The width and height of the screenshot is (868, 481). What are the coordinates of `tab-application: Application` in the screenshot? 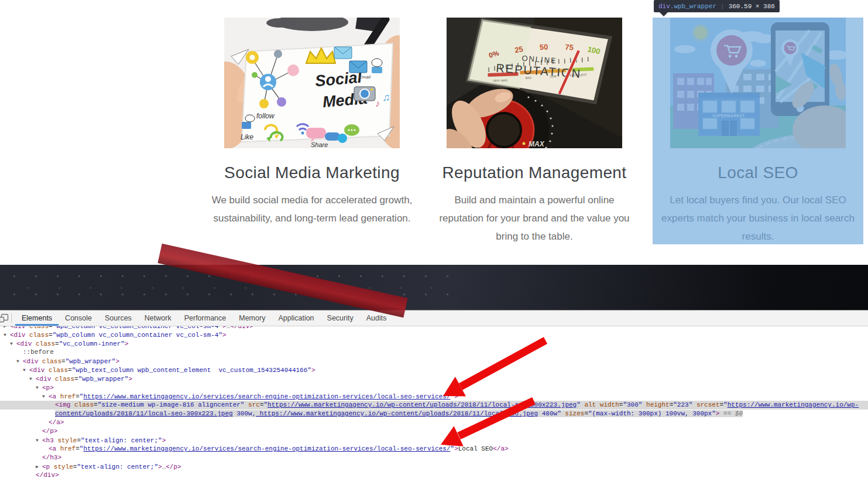 It's located at (296, 318).